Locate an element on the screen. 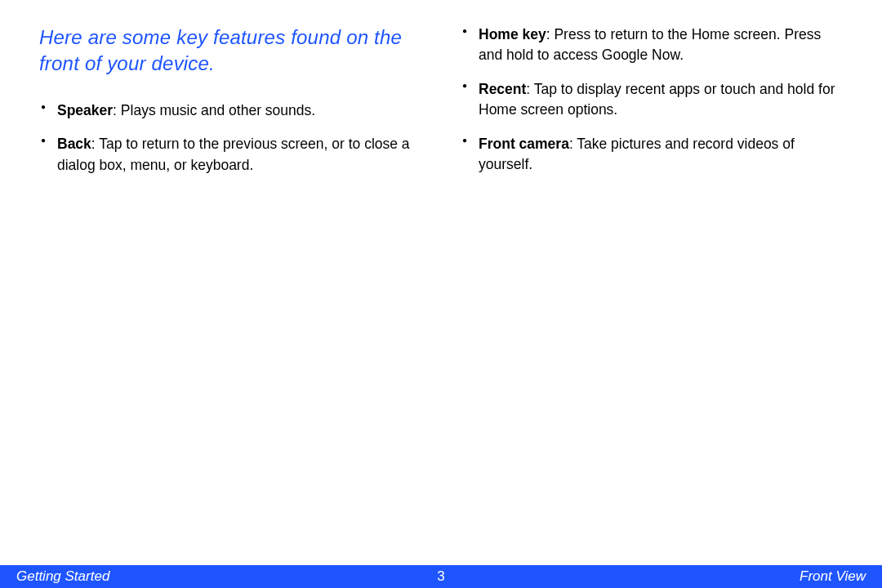 The width and height of the screenshot is (882, 588). feature-desc: : Plays music and other sounds. is located at coordinates (214, 110).